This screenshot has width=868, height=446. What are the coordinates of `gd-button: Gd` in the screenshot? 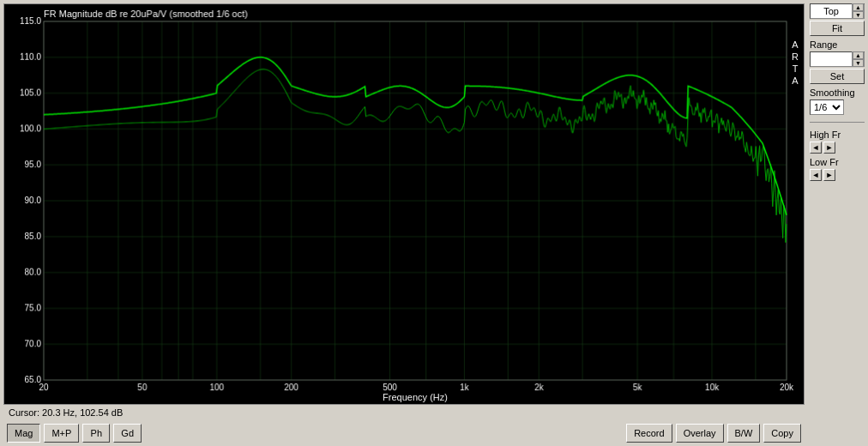 It's located at (127, 433).